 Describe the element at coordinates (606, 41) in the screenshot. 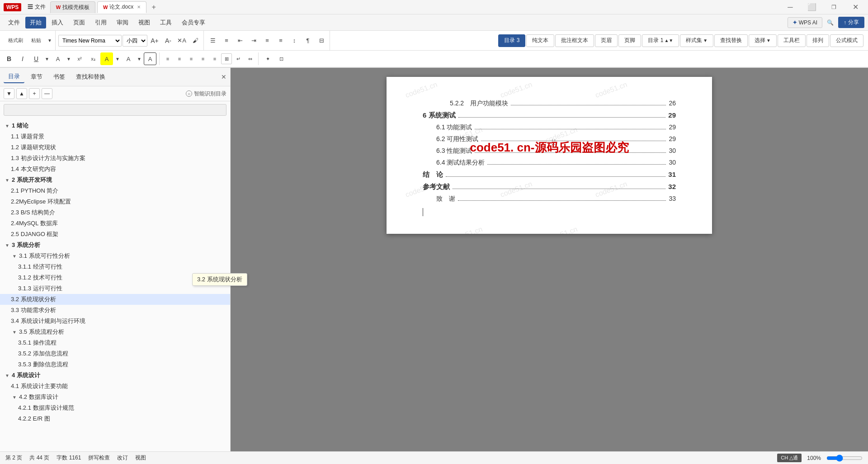

I see `page-header-button: 页眉` at that location.